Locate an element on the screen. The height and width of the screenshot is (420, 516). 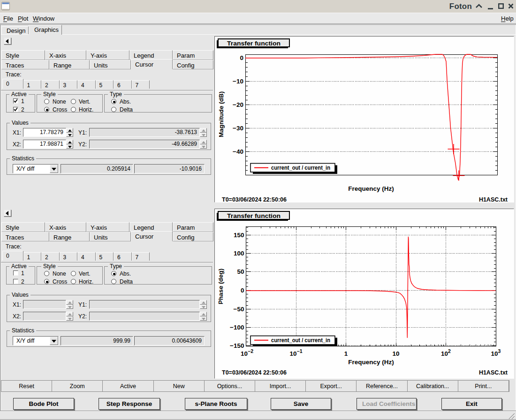
svg-text: Magnitude (dB) is located at coordinates (221, 114).